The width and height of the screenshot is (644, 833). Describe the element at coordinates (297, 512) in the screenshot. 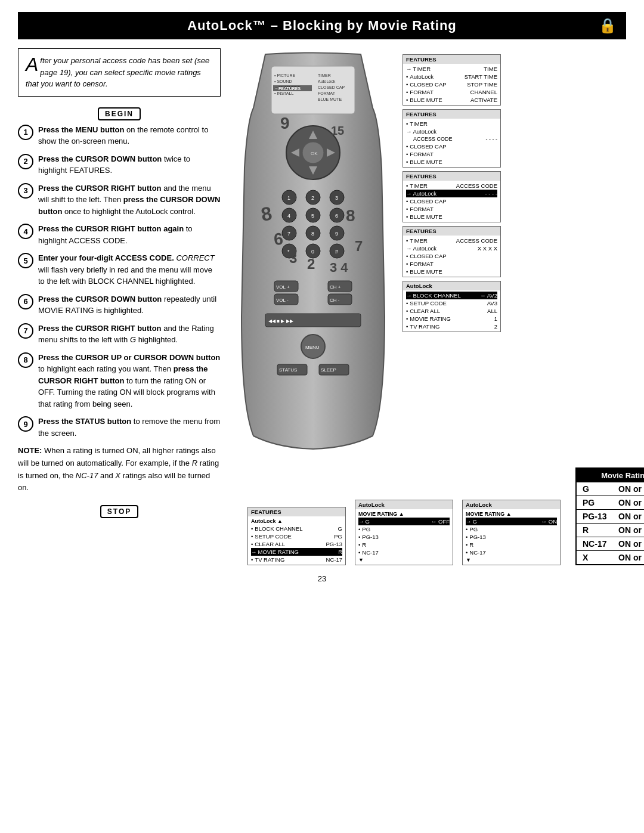

I see `bm1-features-header: FEATURES` at that location.